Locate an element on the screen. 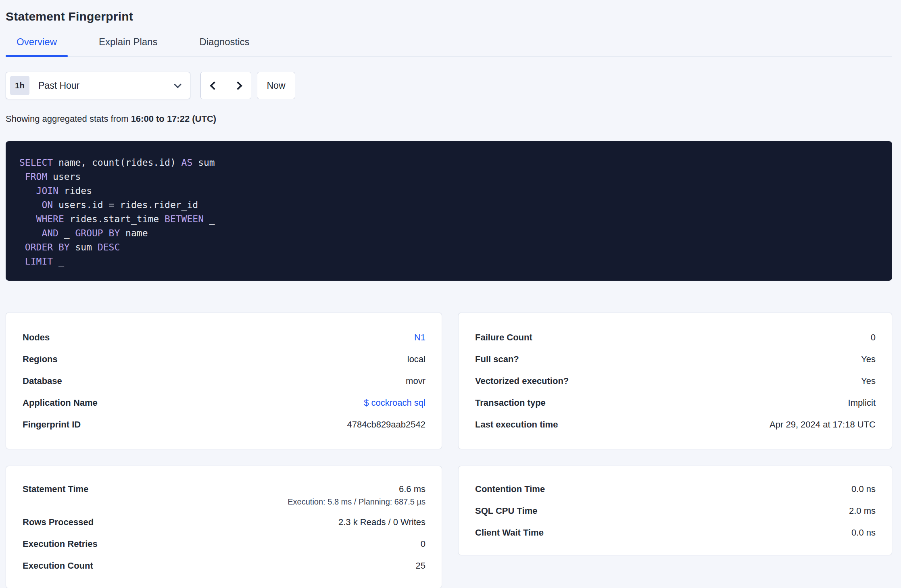  stat-label: Contention Time is located at coordinates (510, 489).